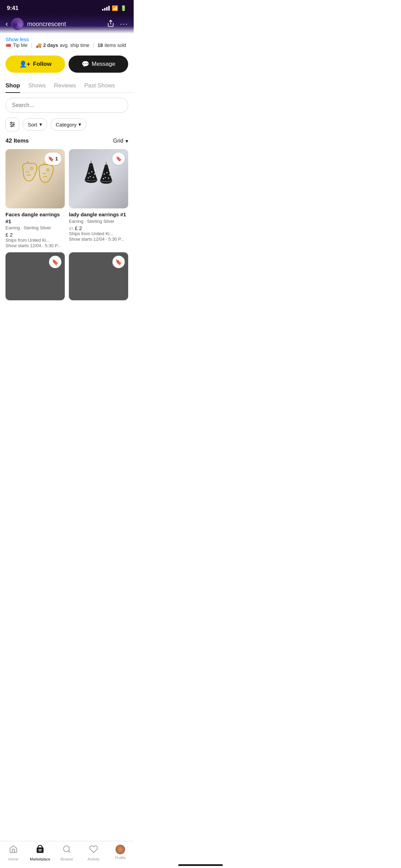  I want to click on product-title: Faces dangle earrings #1, so click(35, 218).